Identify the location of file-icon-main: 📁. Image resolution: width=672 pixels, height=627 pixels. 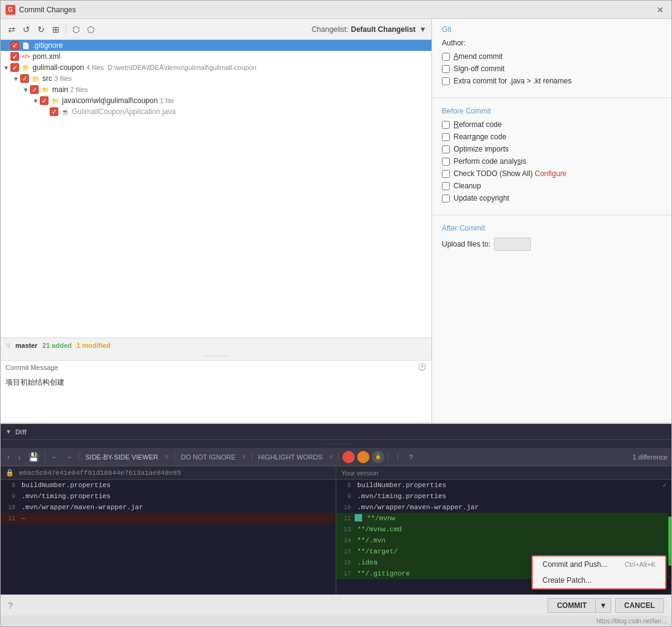
(45, 90).